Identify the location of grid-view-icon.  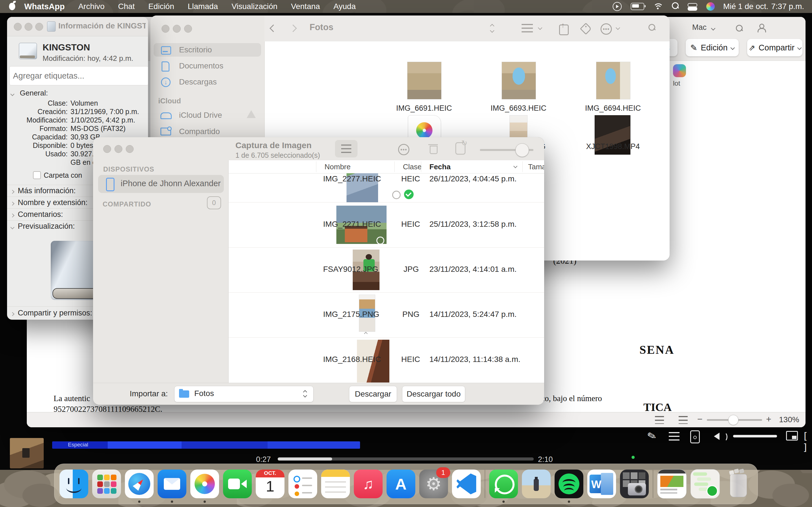
(371, 149).